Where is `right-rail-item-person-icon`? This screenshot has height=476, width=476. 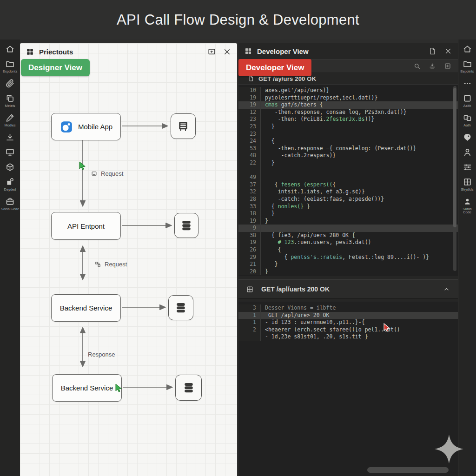
right-rail-item-person-icon is located at coordinates (468, 152).